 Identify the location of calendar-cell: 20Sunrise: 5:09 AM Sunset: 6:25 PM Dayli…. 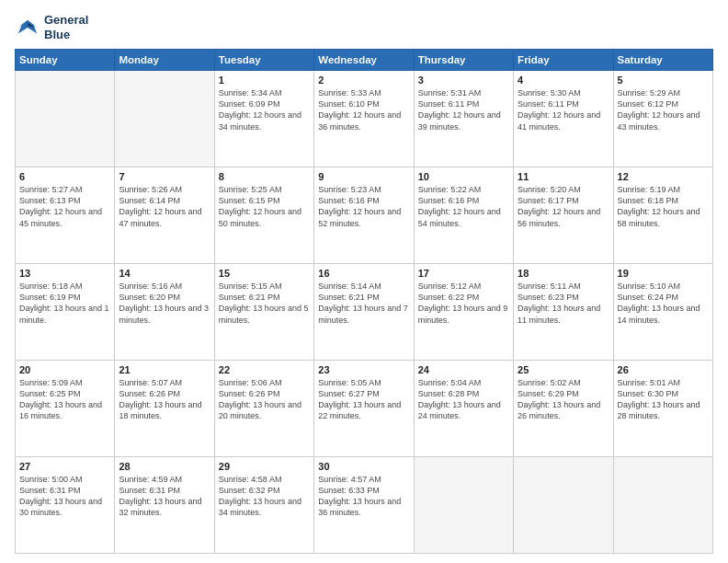
(65, 408).